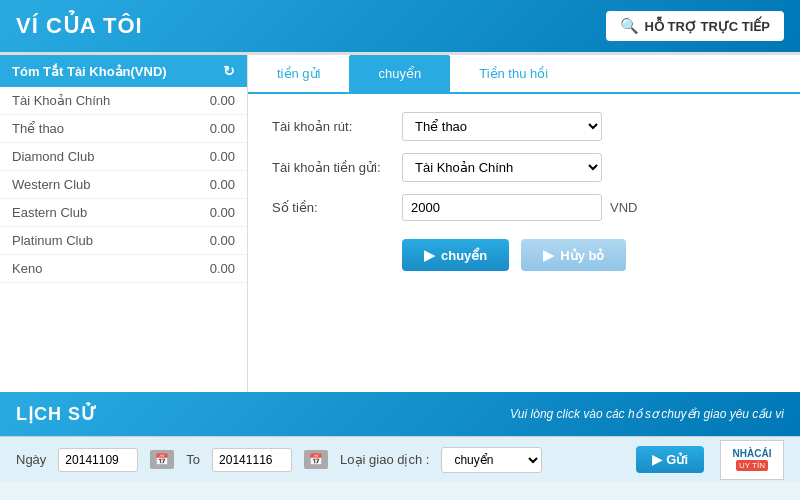  Describe the element at coordinates (589, 255) in the screenshot. I see `button-row: ▶ chuyển ▶ Hủy bỏ` at that location.